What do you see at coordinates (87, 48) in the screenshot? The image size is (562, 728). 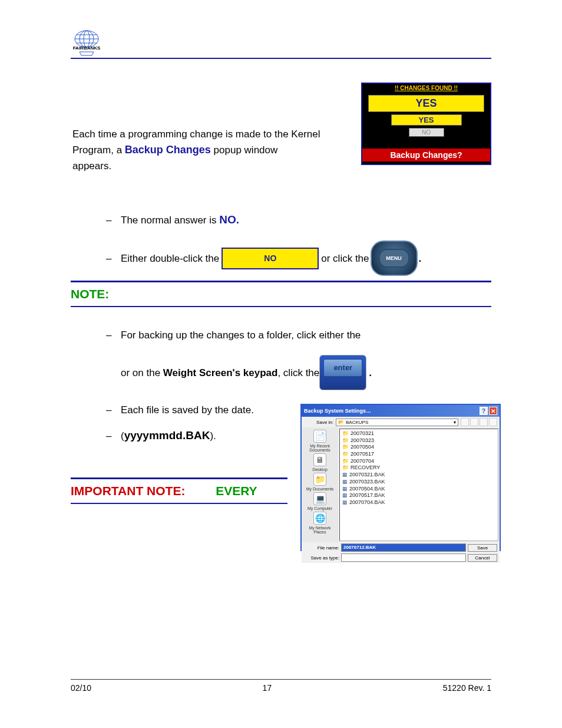 I see `svg-text: FAIRBANKS` at bounding box center [87, 48].